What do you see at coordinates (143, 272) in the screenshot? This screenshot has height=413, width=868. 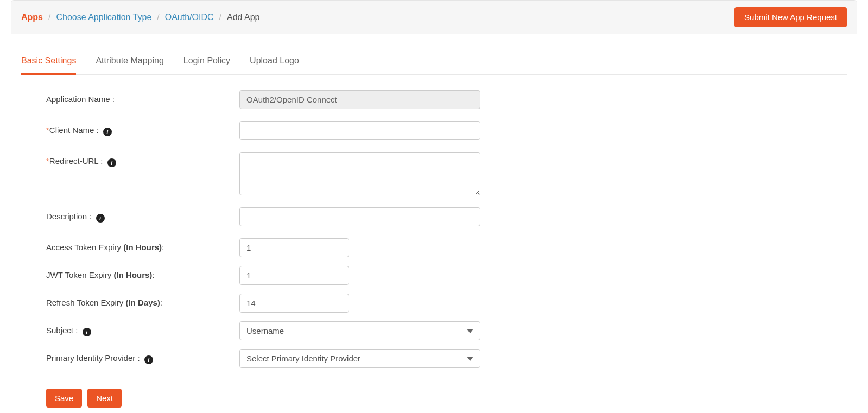 I see `jwt-token-expiry-label: JWT Token Expiry (In Hours):` at bounding box center [143, 272].